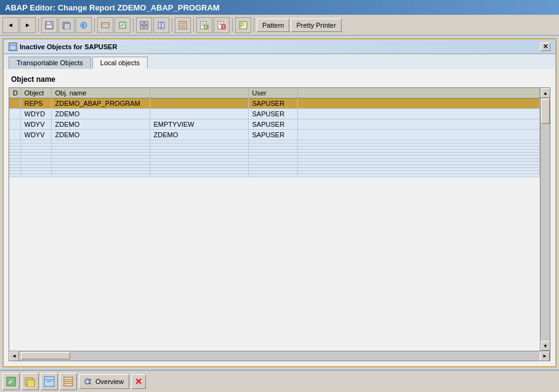 This screenshot has width=559, height=392. I want to click on cell-object: REPS, so click(36, 103).